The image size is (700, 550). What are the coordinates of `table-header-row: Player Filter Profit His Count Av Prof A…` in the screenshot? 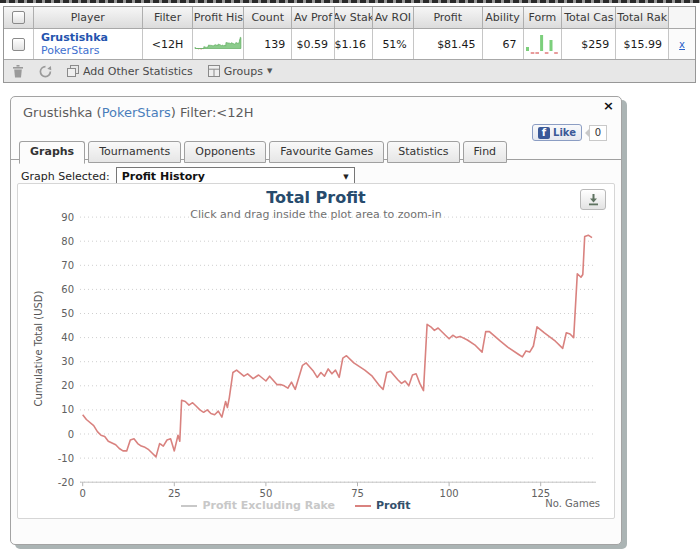 It's located at (350, 18).